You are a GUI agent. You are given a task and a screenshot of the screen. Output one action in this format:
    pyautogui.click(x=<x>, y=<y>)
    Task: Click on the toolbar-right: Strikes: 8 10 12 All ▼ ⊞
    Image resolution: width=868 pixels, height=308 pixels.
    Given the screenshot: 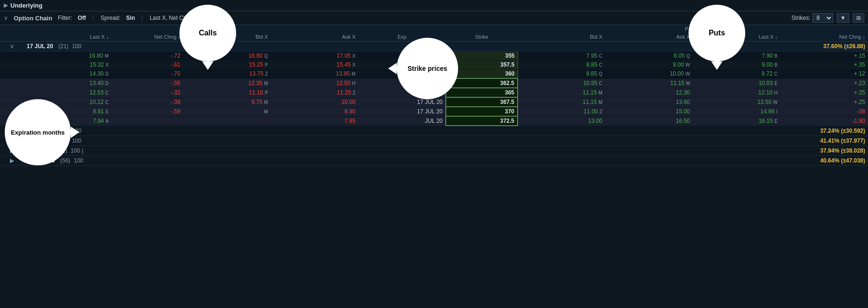 What is the action you would take?
    pyautogui.click(x=828, y=18)
    